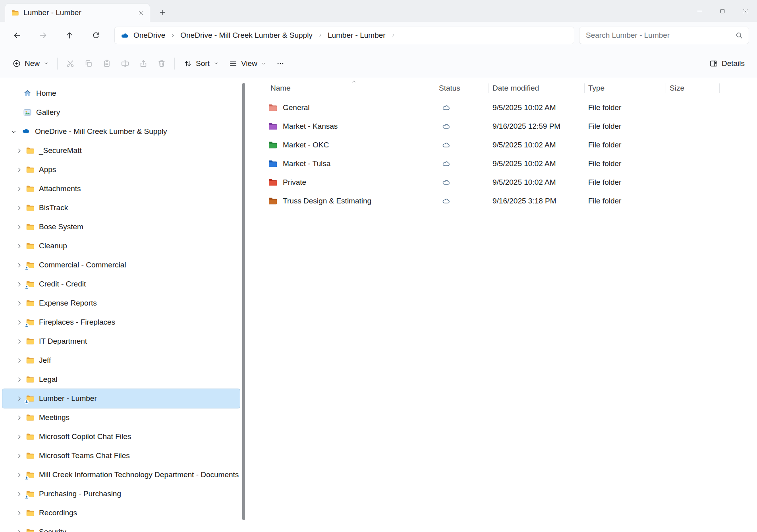 This screenshot has height=532, width=757. Describe the element at coordinates (508, 107) in the screenshot. I see `file-row-general: General 9/5/2025 10:02 AM File folder` at that location.